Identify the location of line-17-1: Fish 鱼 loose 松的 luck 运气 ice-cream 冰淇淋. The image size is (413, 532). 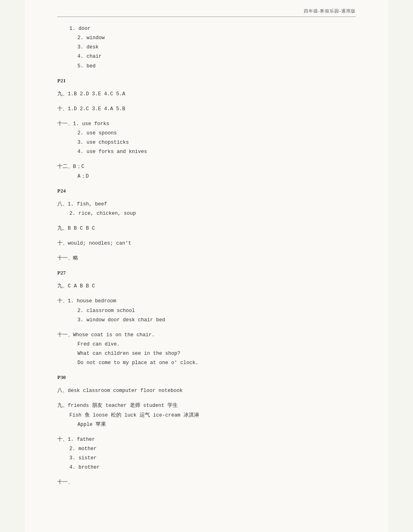
(206, 416).